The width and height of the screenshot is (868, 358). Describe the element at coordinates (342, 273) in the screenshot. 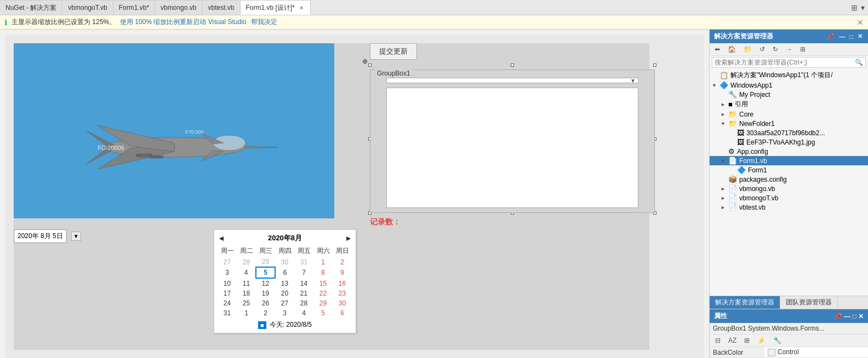

I see `cal-day: 9` at that location.